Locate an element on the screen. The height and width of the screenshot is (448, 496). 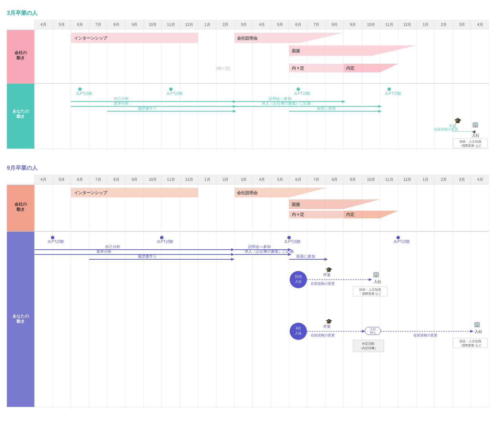
svg-text: 内々定 is located at coordinates (298, 68).